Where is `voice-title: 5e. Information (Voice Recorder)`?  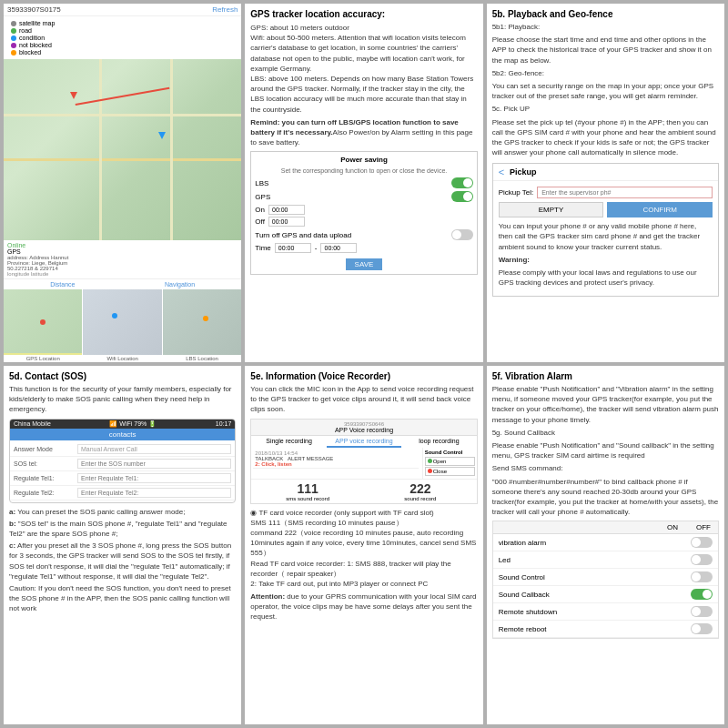
voice-title: 5e. Information (Voice Recorder) is located at coordinates (364, 377).